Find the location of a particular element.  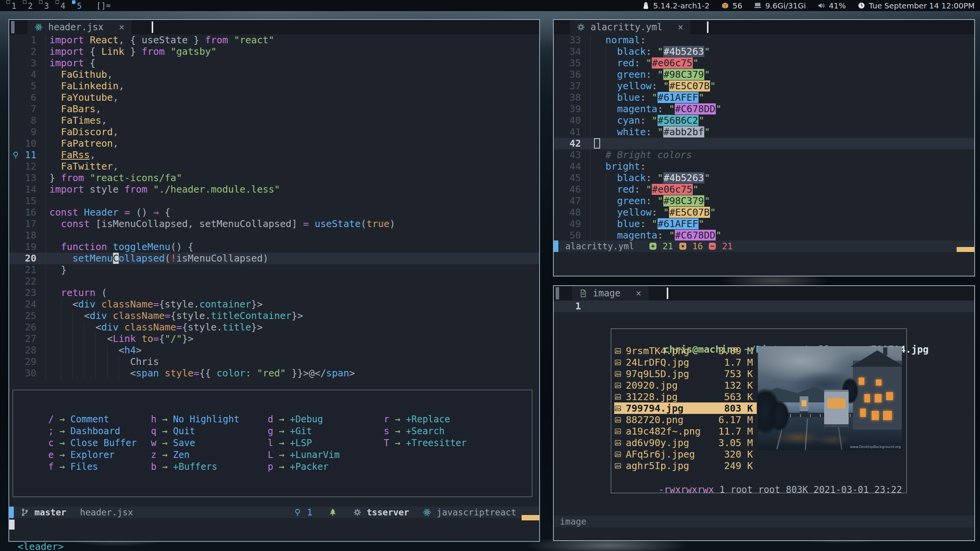

code-line-44: 44 bright: is located at coordinates (764, 167).